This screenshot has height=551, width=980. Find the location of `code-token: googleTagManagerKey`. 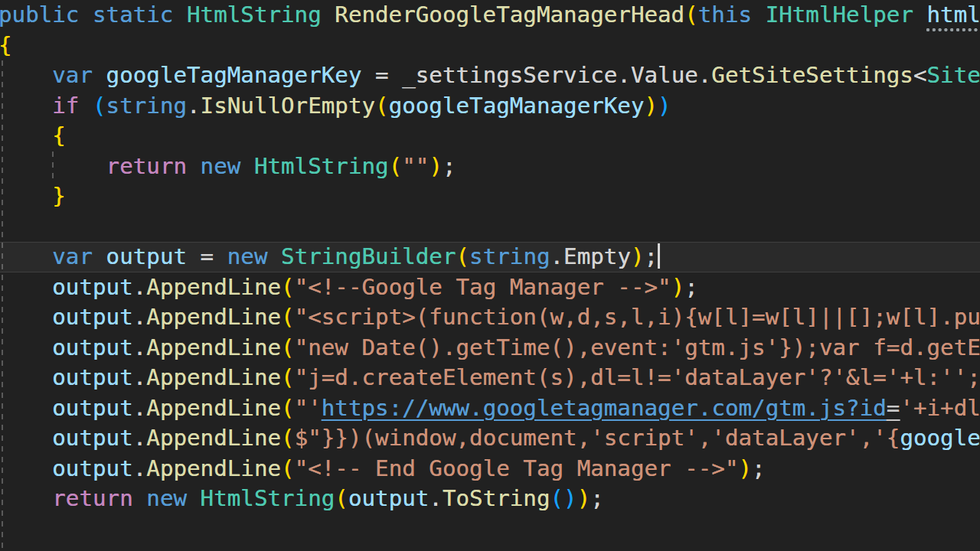

code-token: googleTagManagerKey is located at coordinates (517, 106).